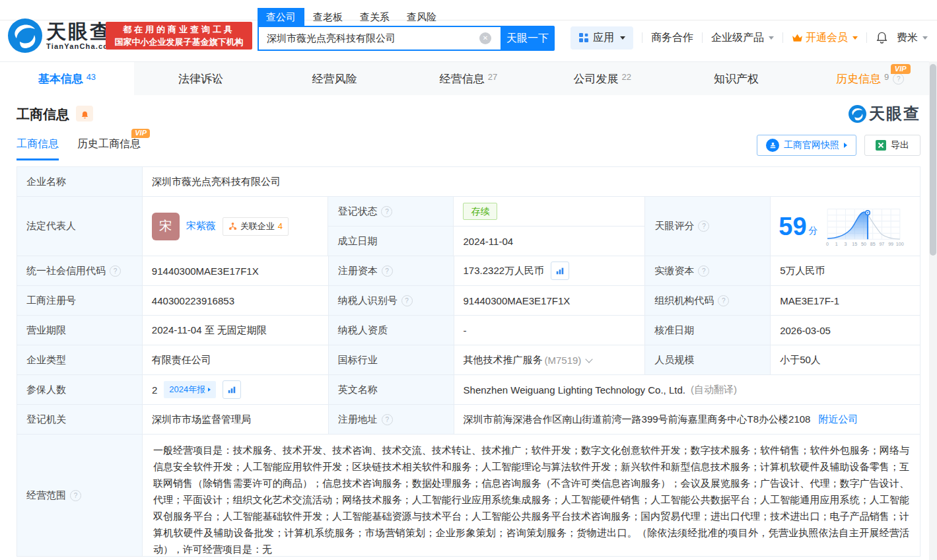 This screenshot has height=560, width=937. What do you see at coordinates (357, 211) in the screenshot?
I see `label-text: 登记状态` at bounding box center [357, 211].